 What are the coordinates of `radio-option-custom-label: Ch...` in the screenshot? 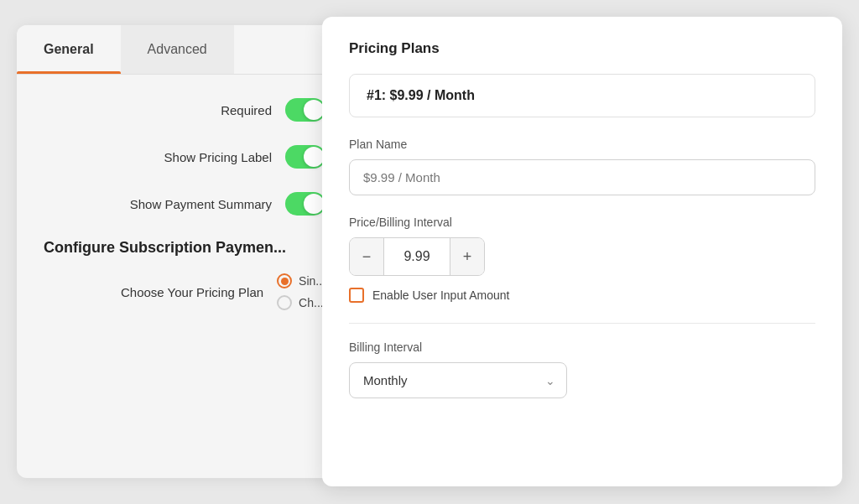 It's located at (311, 303).